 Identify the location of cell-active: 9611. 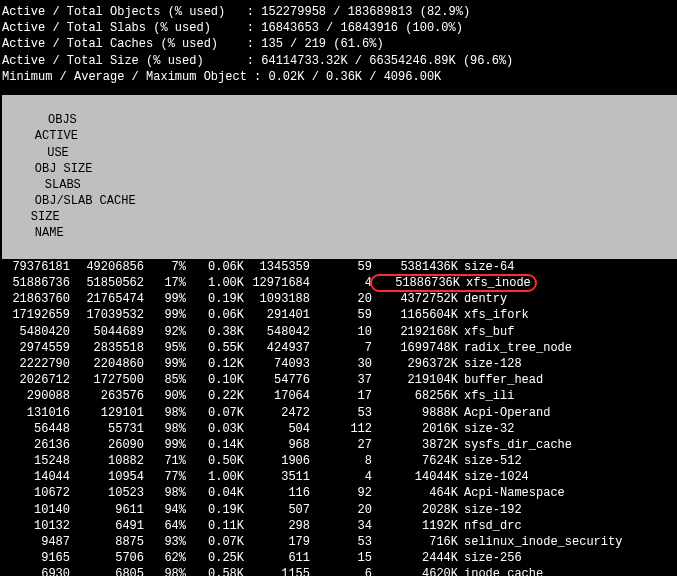
(107, 510).